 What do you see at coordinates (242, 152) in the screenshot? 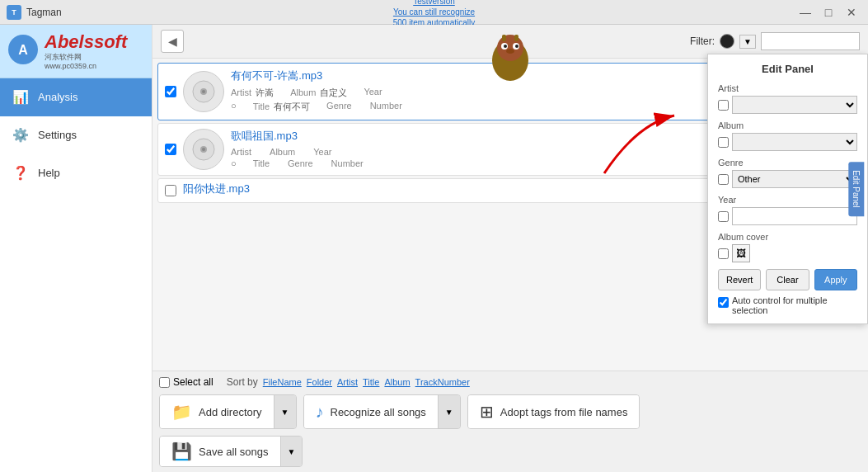
I see `artist-label-2: Artist` at bounding box center [242, 152].